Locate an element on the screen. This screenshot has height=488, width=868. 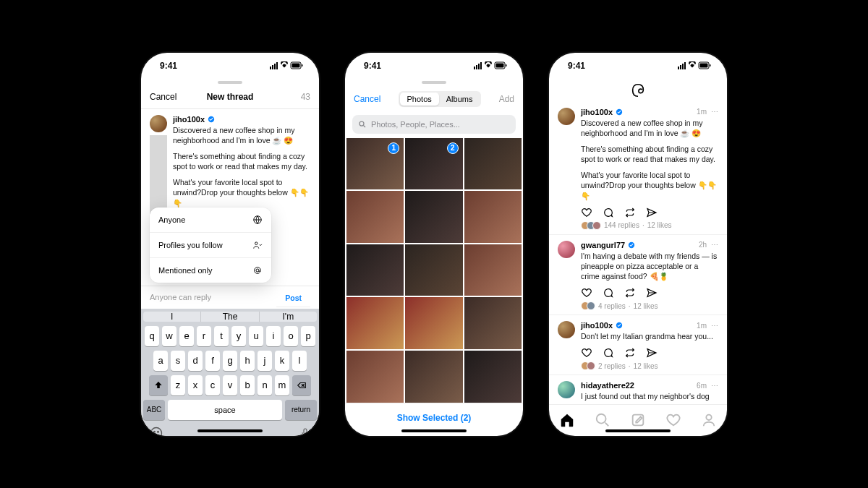
show-selected-button: Show Selected (2) is located at coordinates (434, 418).